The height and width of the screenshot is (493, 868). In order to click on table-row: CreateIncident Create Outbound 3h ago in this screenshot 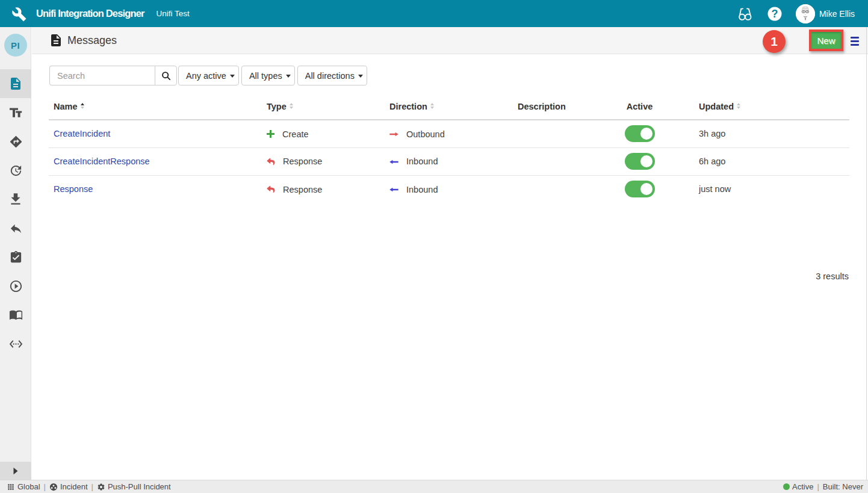, I will do `click(449, 134)`.